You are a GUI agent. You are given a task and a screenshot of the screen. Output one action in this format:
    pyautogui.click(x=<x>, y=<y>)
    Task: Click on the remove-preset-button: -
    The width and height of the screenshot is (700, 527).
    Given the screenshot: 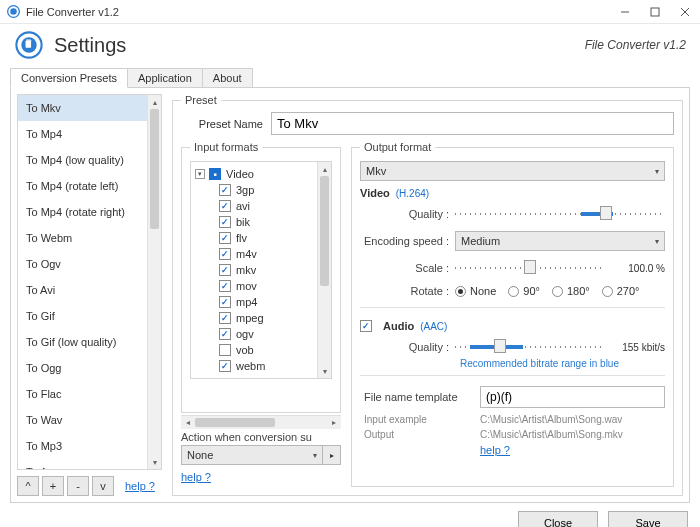 What is the action you would take?
    pyautogui.click(x=78, y=486)
    